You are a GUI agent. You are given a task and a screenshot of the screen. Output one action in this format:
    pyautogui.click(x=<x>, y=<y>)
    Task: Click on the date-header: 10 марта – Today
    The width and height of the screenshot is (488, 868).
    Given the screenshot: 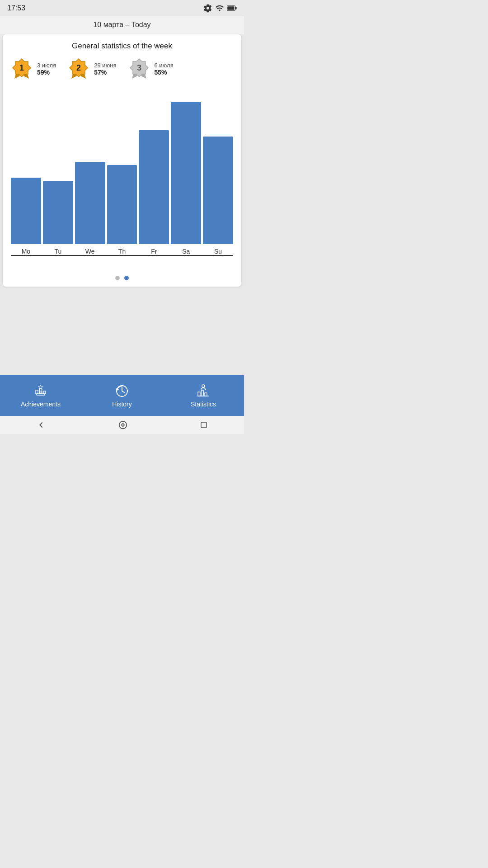 What is the action you would take?
    pyautogui.click(x=122, y=25)
    